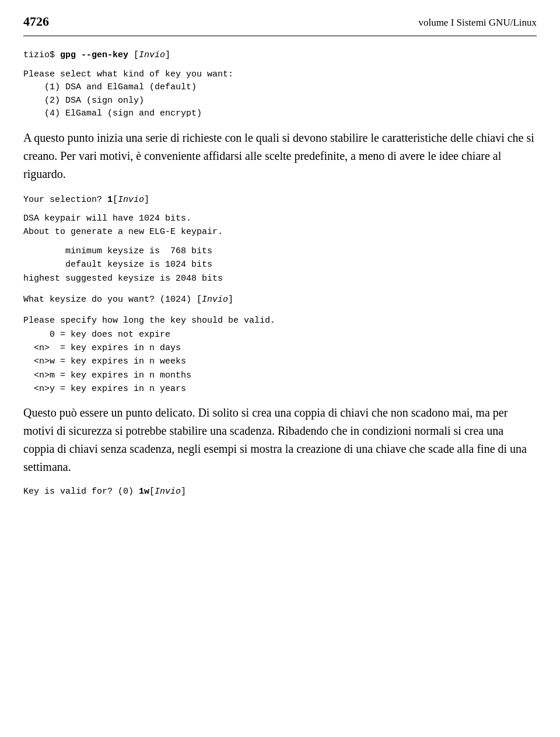 This screenshot has height=737, width=560. Describe the element at coordinates (280, 156) in the screenshot. I see `prose-text-1: A questo punto inizia una serie di richi…` at that location.